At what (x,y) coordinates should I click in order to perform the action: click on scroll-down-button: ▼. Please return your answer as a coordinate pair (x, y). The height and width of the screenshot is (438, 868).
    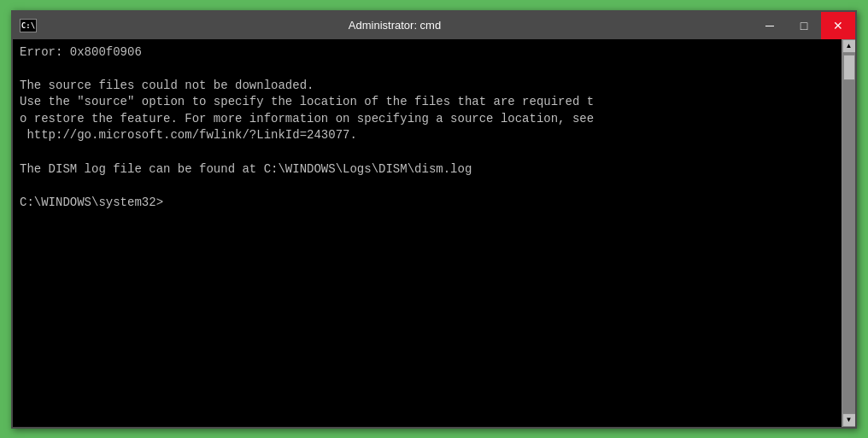
    Looking at the image, I should click on (849, 420).